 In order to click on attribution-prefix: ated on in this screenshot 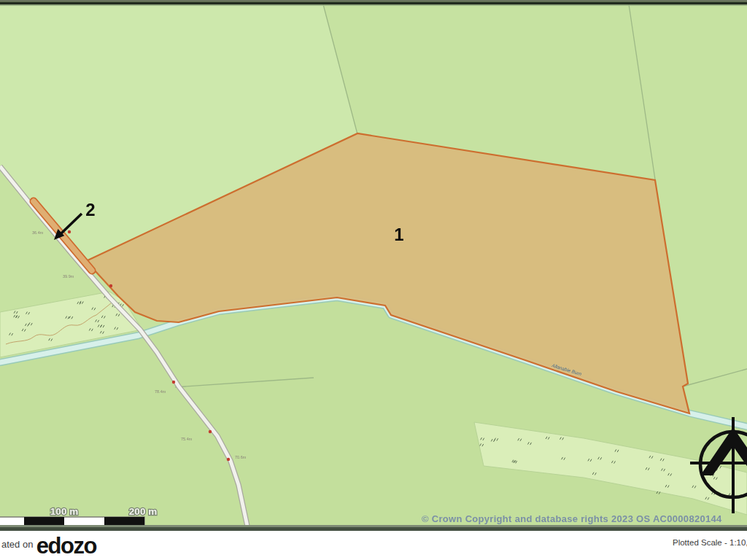, I will do `click(18, 544)`.